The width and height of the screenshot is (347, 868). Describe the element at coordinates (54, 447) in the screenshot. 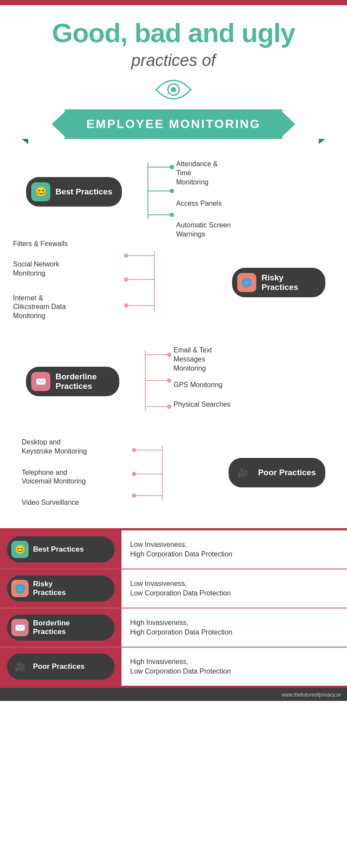

I see `poor-item-1: Desktop andKeystroke Monitoring` at that location.